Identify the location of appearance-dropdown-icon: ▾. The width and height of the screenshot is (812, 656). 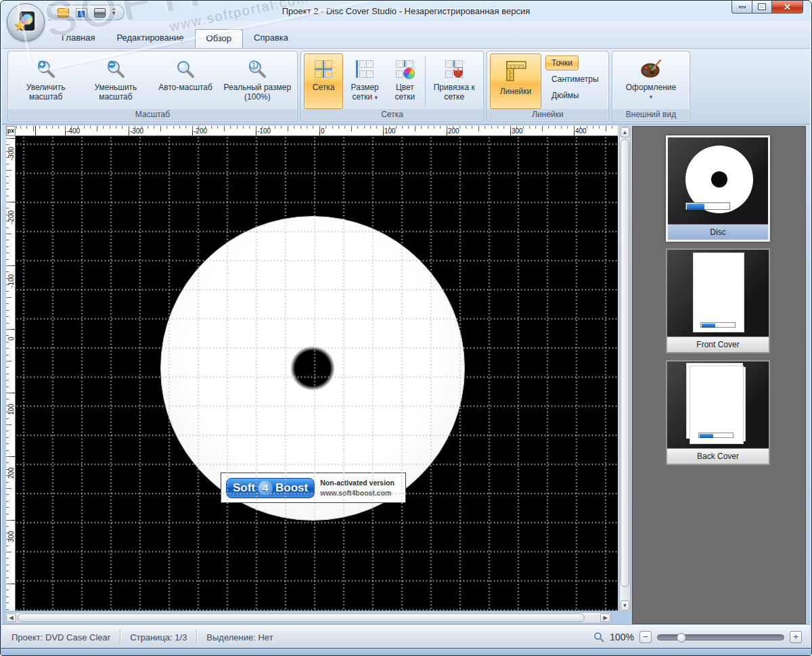
(651, 97).